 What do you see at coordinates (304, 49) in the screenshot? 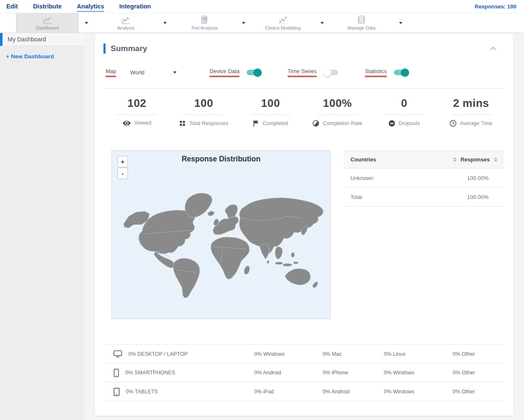
I see `summary-header: Summary` at bounding box center [304, 49].